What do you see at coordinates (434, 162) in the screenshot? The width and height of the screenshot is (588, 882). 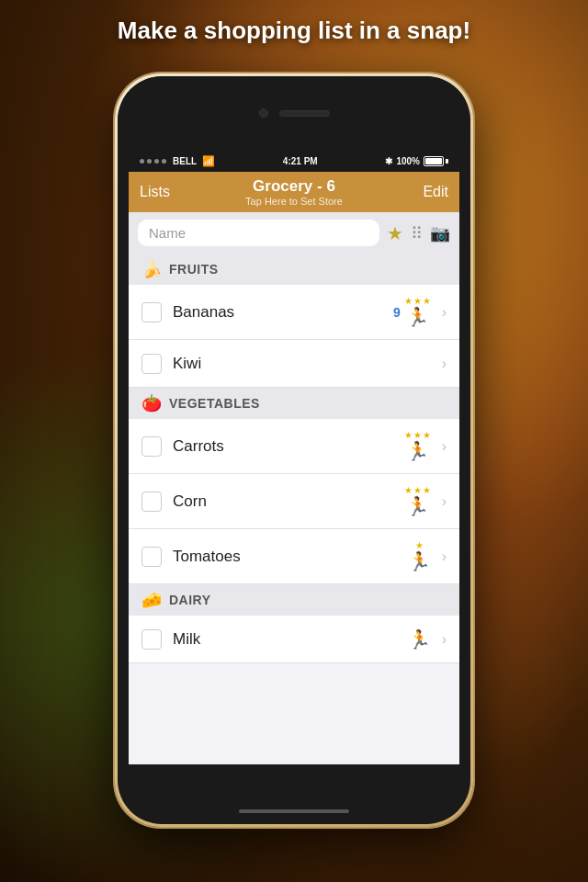 I see `battery-bar` at bounding box center [434, 162].